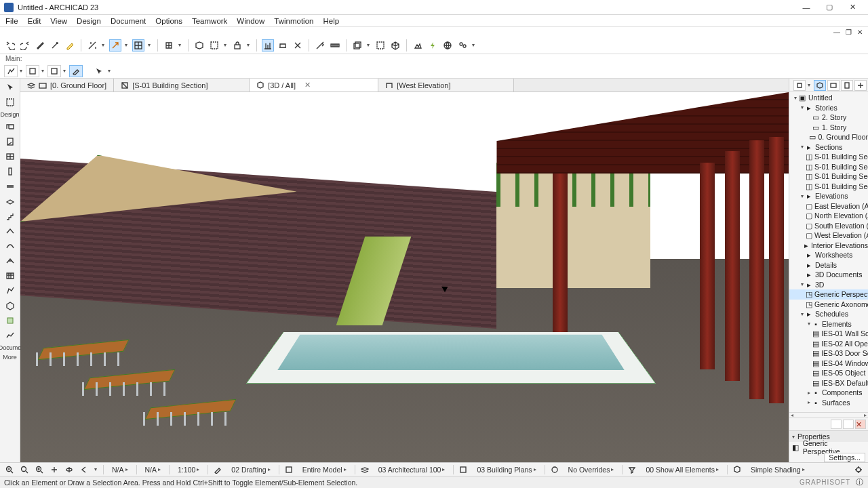 Image resolution: width=868 pixels, height=488 pixels. What do you see at coordinates (149, 45) in the screenshot?
I see `snap-point-dropdown: ▾` at bounding box center [149, 45].